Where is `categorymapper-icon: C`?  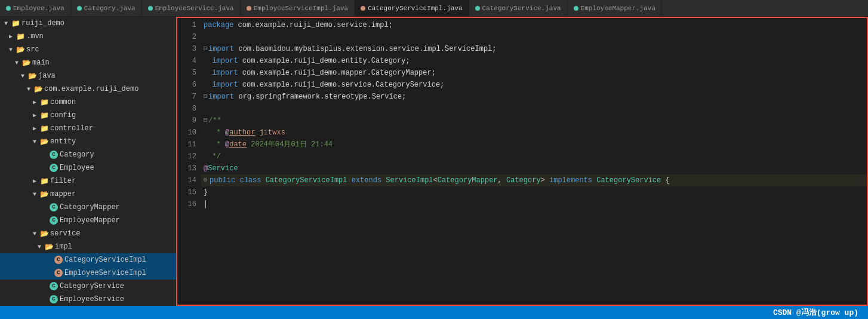 categorymapper-icon: C is located at coordinates (54, 207).